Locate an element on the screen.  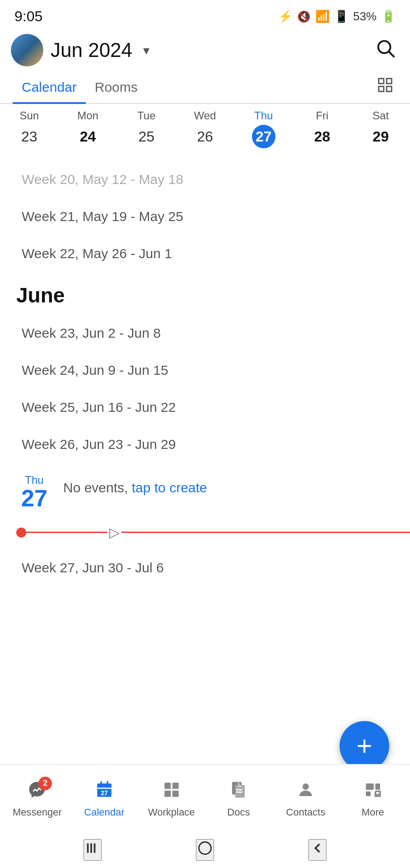
bottom-nav: 2 Messenger 27 Calendar is located at coordinates (205, 798).